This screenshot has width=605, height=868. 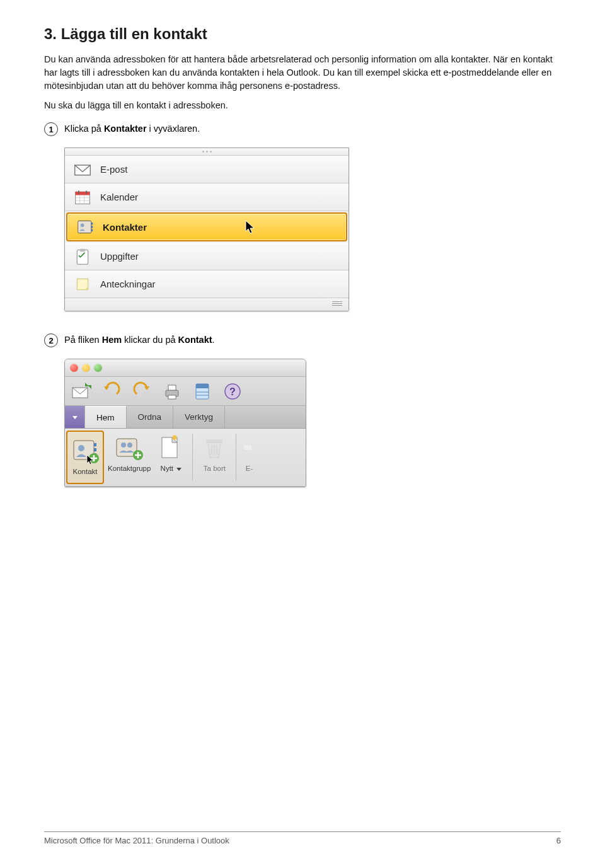 I want to click on envelope-icon, so click(x=249, y=448).